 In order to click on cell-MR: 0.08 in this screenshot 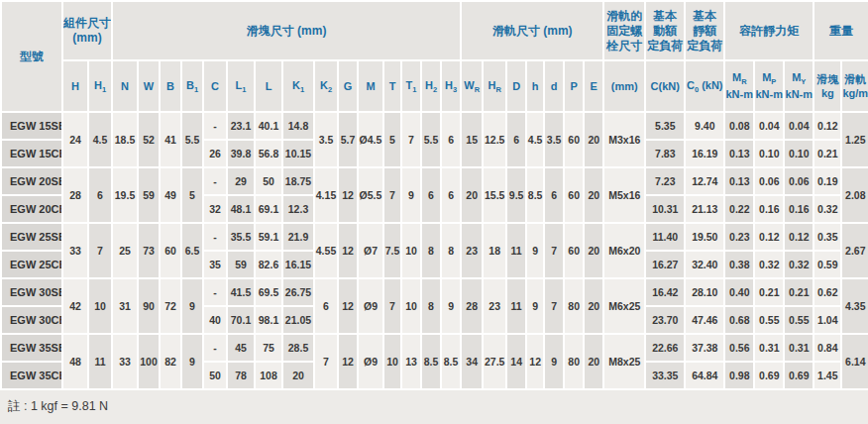, I will do `click(739, 126)`.